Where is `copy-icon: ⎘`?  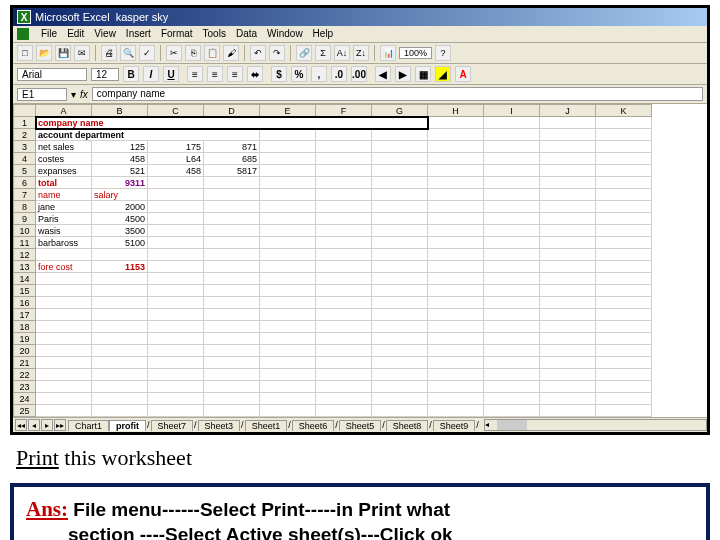
copy-icon: ⎘ is located at coordinates (193, 53).